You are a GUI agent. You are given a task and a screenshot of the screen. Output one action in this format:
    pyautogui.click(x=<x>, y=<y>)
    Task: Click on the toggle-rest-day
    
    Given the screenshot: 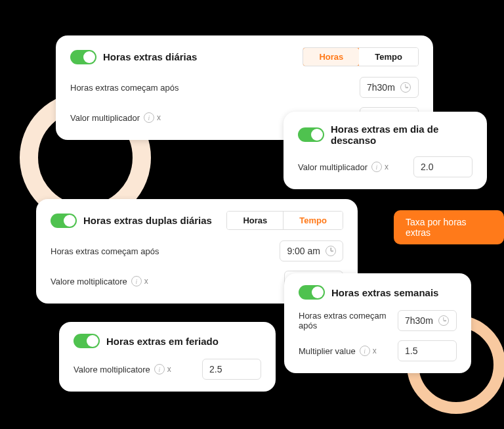 What is the action you would take?
    pyautogui.click(x=311, y=135)
    